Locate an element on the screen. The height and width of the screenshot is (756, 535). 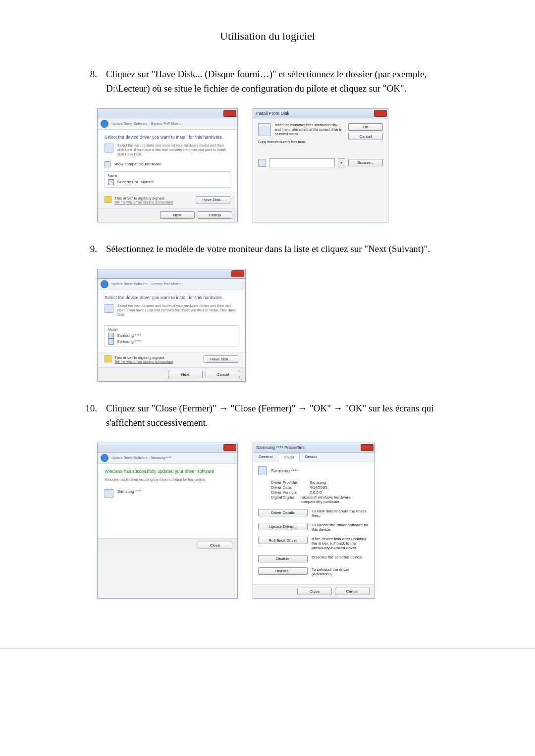
kv-value: 2.0.0.0 is located at coordinates (316, 492).